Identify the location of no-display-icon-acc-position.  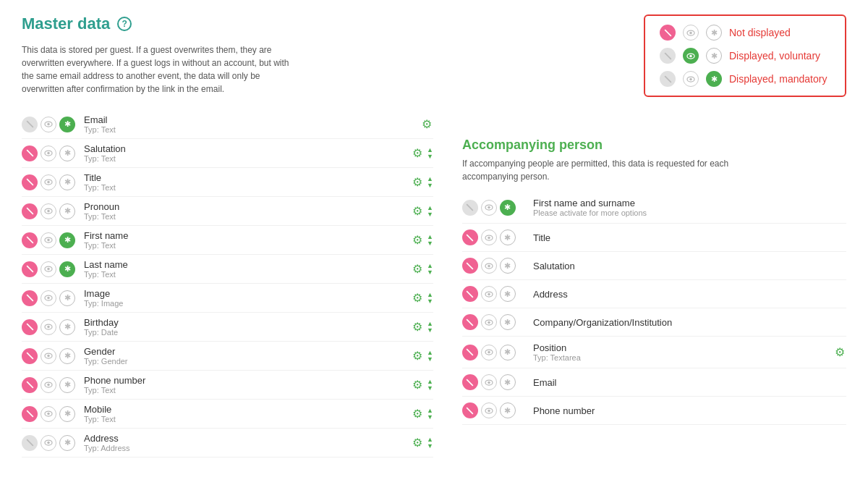
(470, 353).